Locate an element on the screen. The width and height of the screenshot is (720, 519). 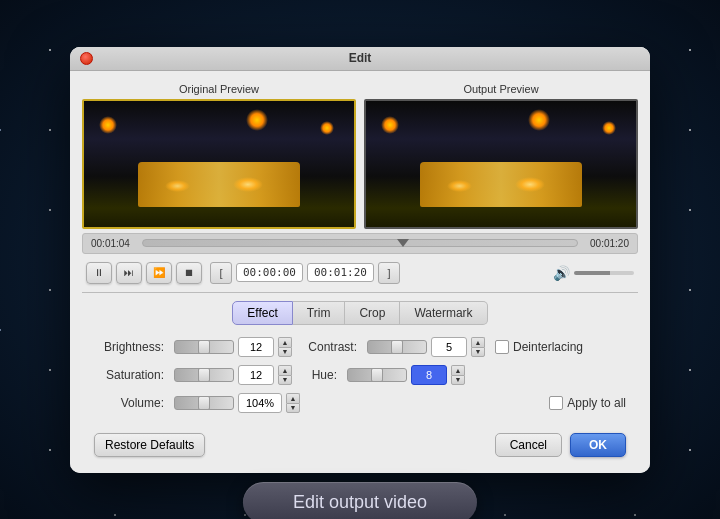
window-title: Edit is located at coordinates (360, 58).